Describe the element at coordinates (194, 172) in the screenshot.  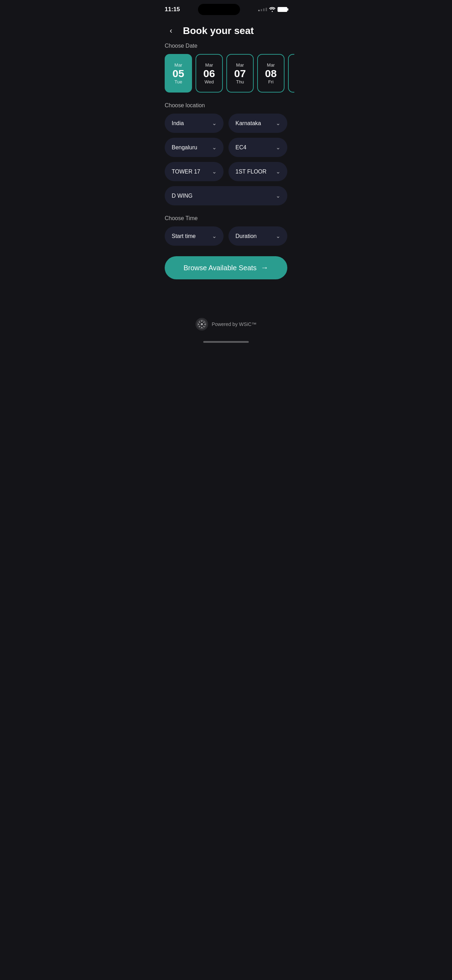
I see `tower-dropdown: TOWER 17 ⌄` at that location.